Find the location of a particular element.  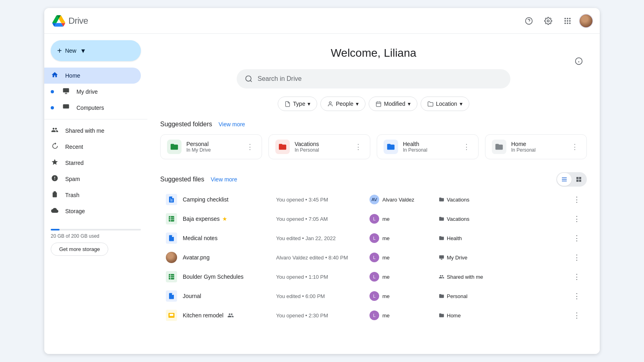

location-filter-button: Location ▾ is located at coordinates (445, 104).